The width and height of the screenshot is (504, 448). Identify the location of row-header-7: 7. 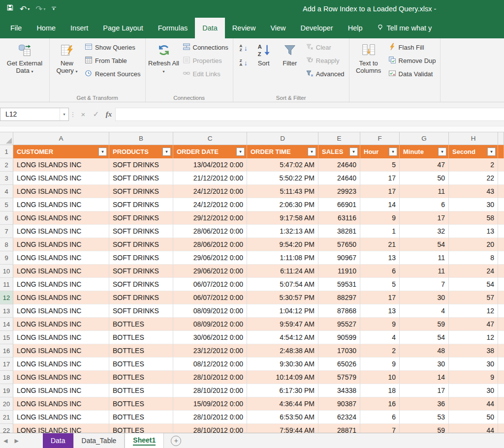
(7, 231).